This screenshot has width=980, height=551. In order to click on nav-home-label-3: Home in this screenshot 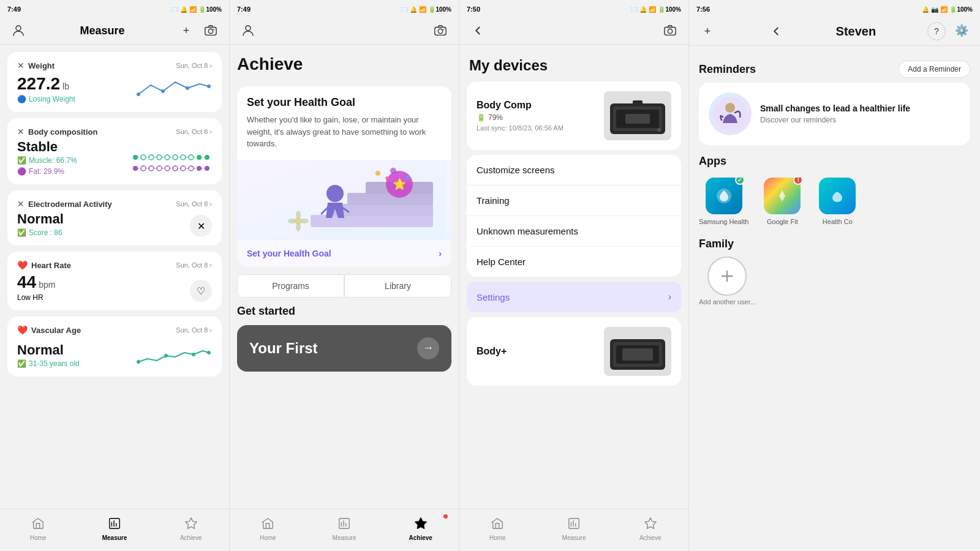, I will do `click(497, 538)`.